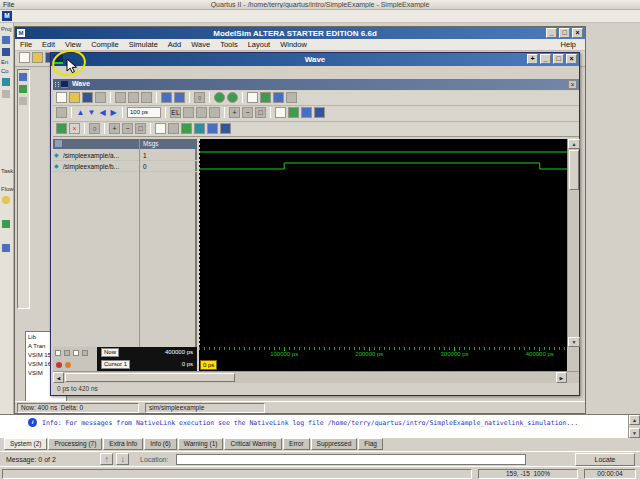  I want to click on modelsim-titlebar: M ModelSim ALTERA STARTER EDITION 6.6d _…, so click(300, 33).